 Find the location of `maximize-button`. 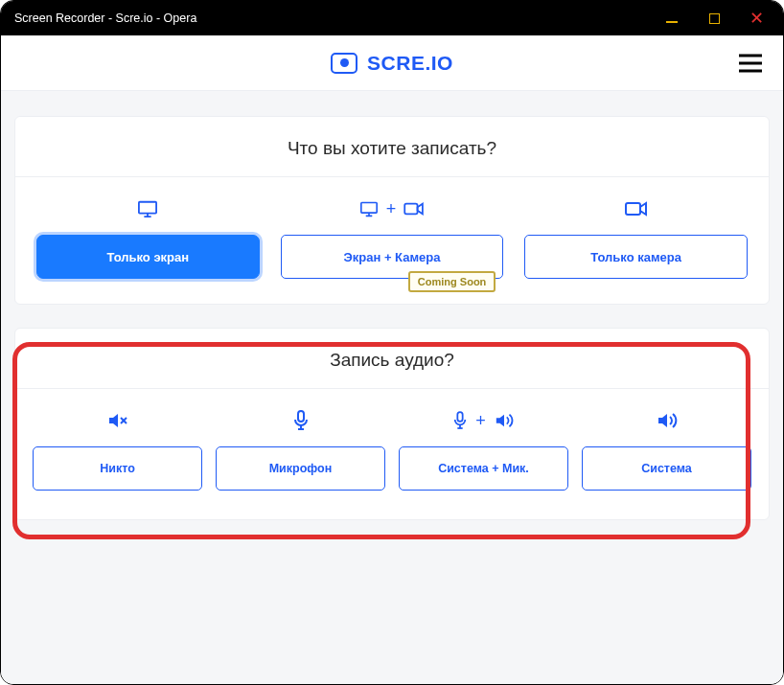

maximize-button is located at coordinates (714, 18).